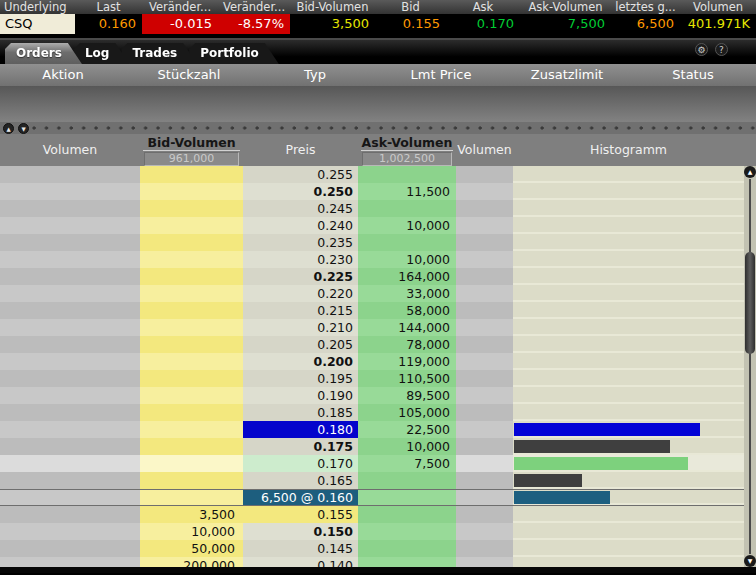 The image size is (756, 575). What do you see at coordinates (300, 480) in the screenshot?
I see `price-cell: 0.165` at bounding box center [300, 480].